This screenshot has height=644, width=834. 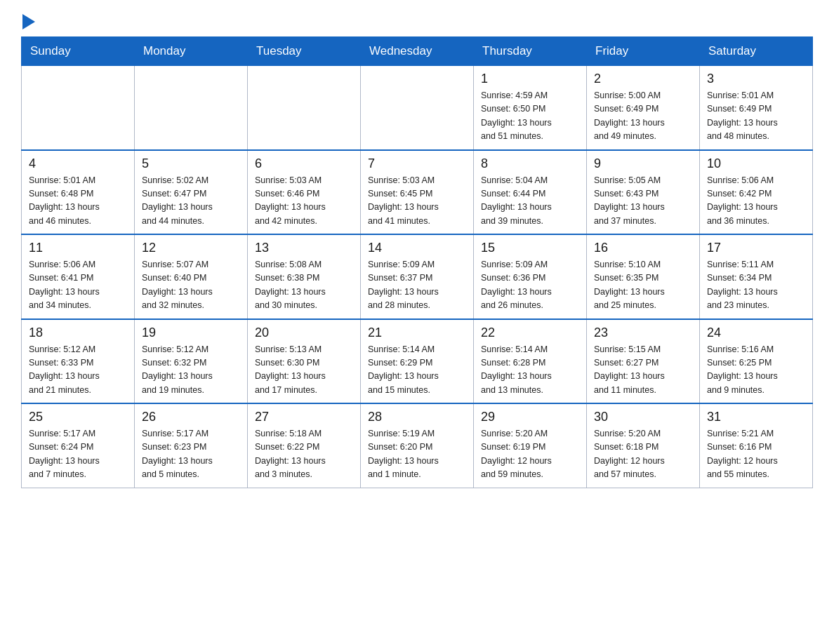 What do you see at coordinates (304, 333) in the screenshot?
I see `day-number: 20` at bounding box center [304, 333].